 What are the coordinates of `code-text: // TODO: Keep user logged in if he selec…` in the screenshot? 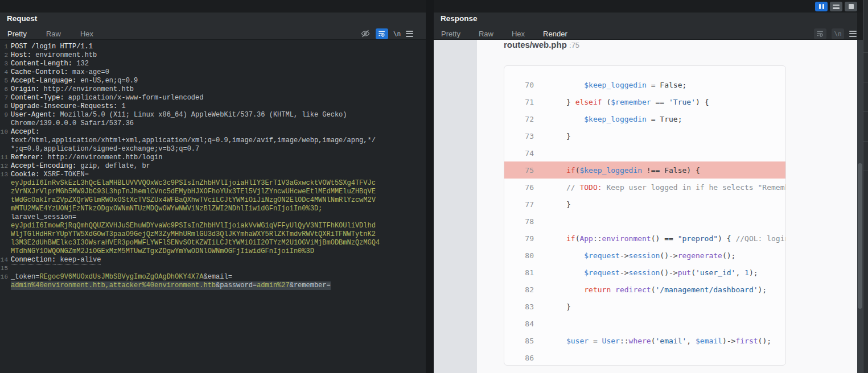 It's located at (663, 188).